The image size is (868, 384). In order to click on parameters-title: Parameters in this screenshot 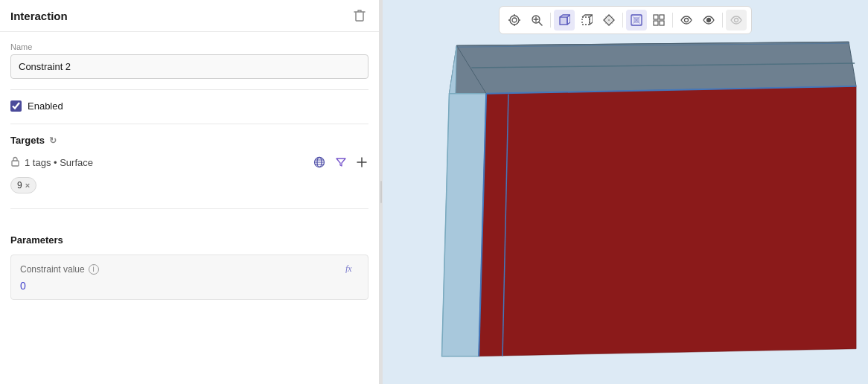, I will do `click(189, 240)`.